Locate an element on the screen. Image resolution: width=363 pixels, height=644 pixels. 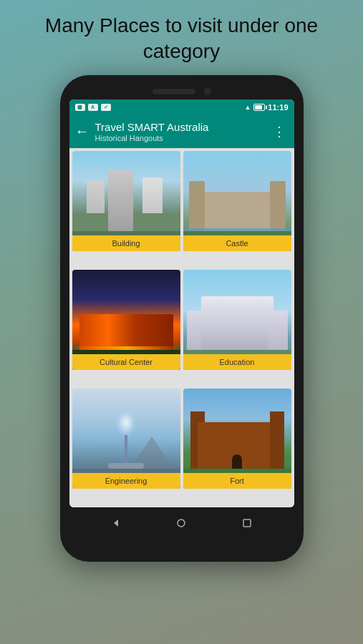
castle-wall is located at coordinates (238, 212).